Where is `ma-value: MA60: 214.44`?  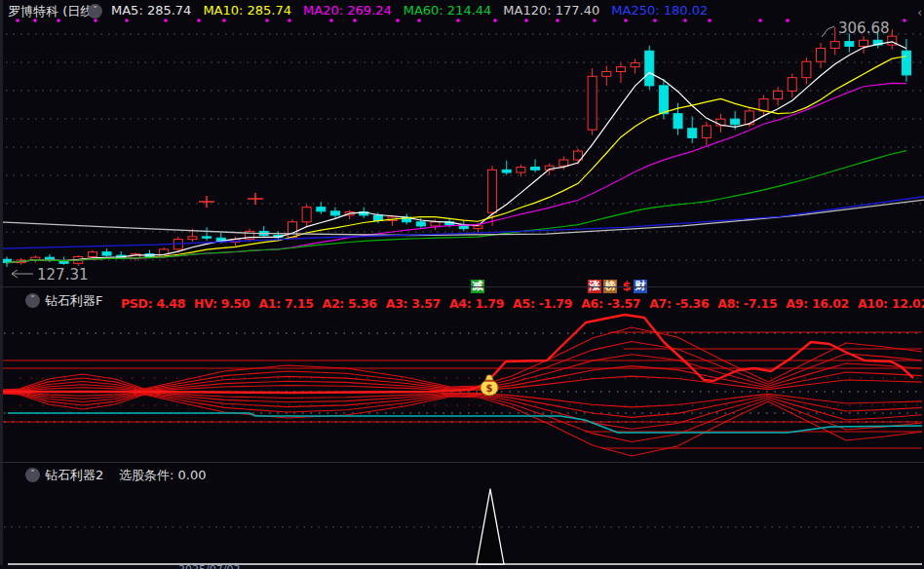 ma-value: MA60: 214.44 is located at coordinates (448, 10).